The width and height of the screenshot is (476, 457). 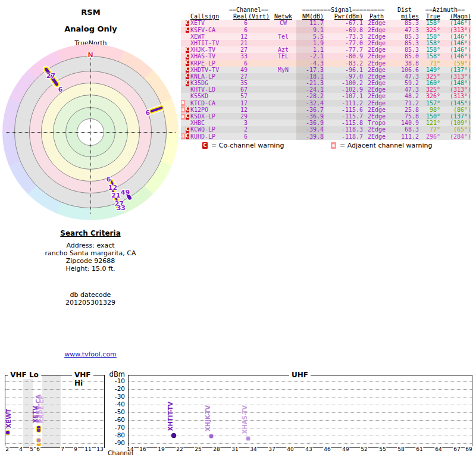 What do you see at coordinates (237, 63) in the screenshot?
I see `table-cell: 6` at bounding box center [237, 63].